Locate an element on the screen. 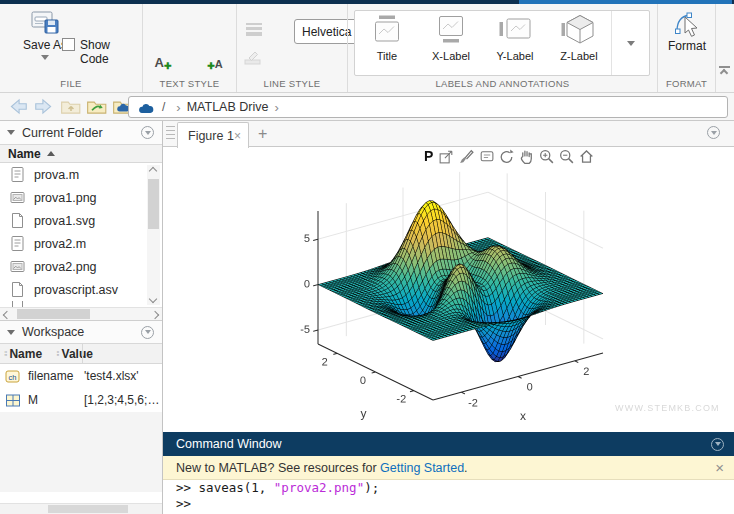 The width and height of the screenshot is (734, 514). tab-label: Figure 1 is located at coordinates (211, 136).